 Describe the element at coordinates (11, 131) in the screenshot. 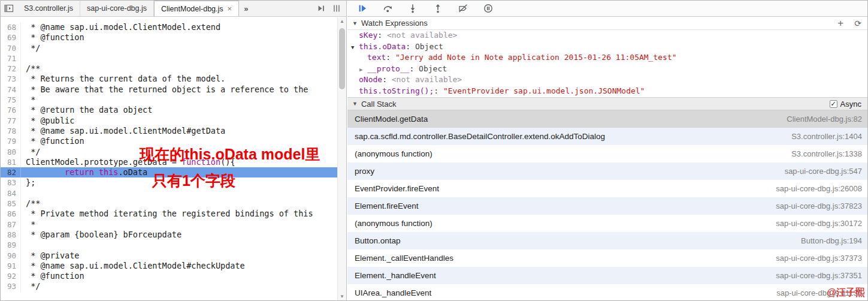

I see `line-number: 78` at that location.